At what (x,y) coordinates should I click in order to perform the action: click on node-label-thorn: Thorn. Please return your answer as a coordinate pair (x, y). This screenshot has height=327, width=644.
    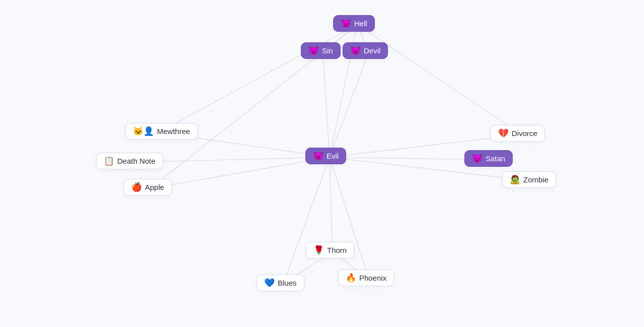
    Looking at the image, I should click on (337, 250).